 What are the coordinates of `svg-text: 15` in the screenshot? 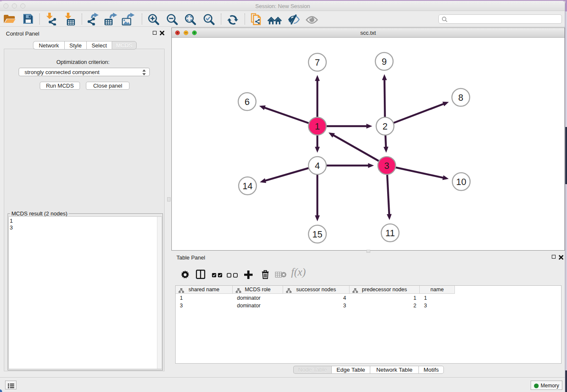 It's located at (317, 235).